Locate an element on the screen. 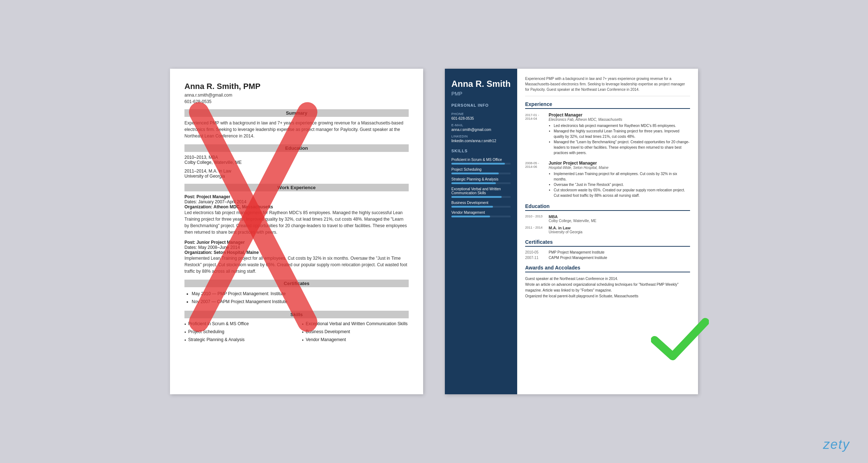 The image size is (868, 463). left-skills-col2: • Exceptional Verbal and Written Communi… is located at coordinates (355, 333).